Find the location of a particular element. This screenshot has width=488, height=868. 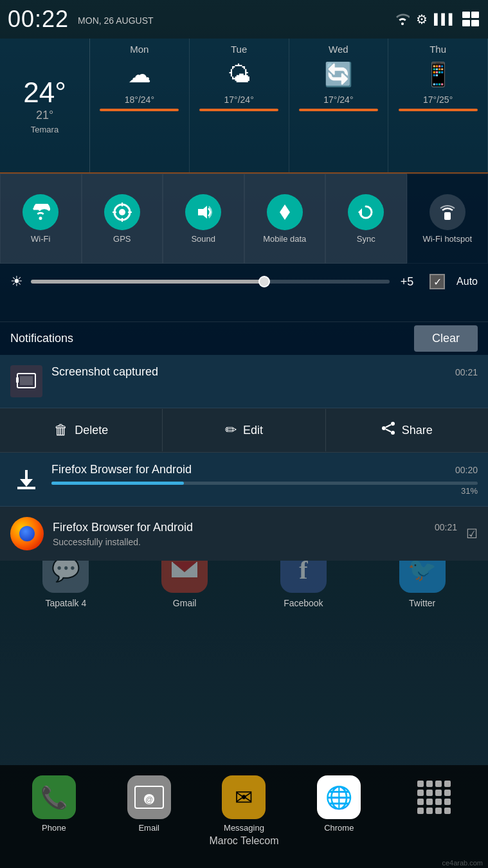

screenshot-notif: Screenshot captured 00:21 is located at coordinates (244, 382).